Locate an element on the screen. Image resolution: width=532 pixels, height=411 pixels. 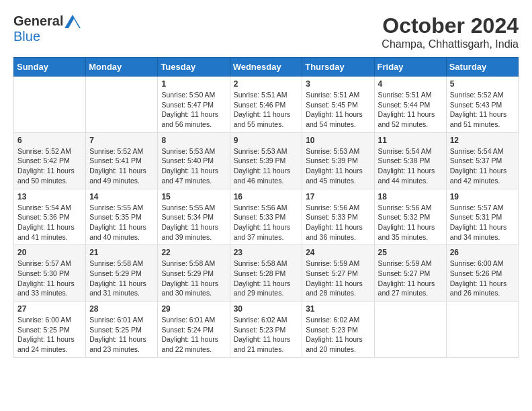
calendar-week-row: 6Sunrise: 5:52 AM Sunset: 5:42 PM Daylig… is located at coordinates (266, 161).